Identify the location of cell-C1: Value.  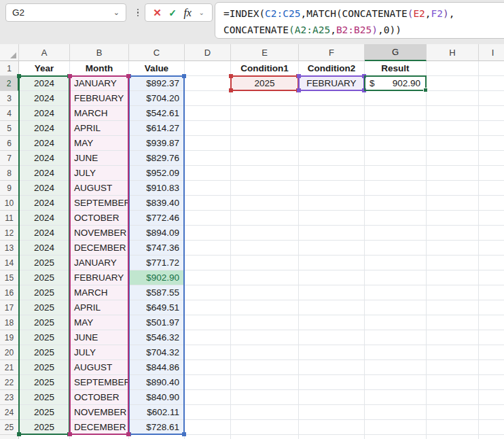
(157, 69).